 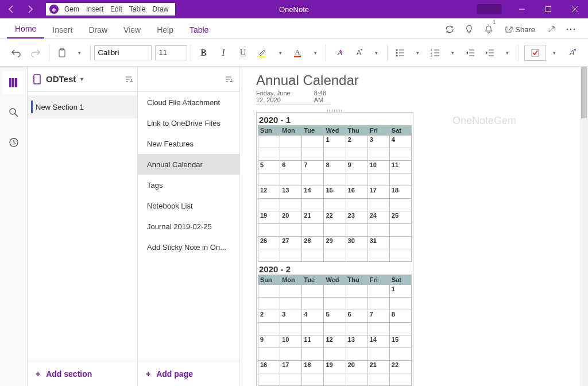 What do you see at coordinates (95, 9) in the screenshot?
I see `gem-menu-insert: Insert` at bounding box center [95, 9].